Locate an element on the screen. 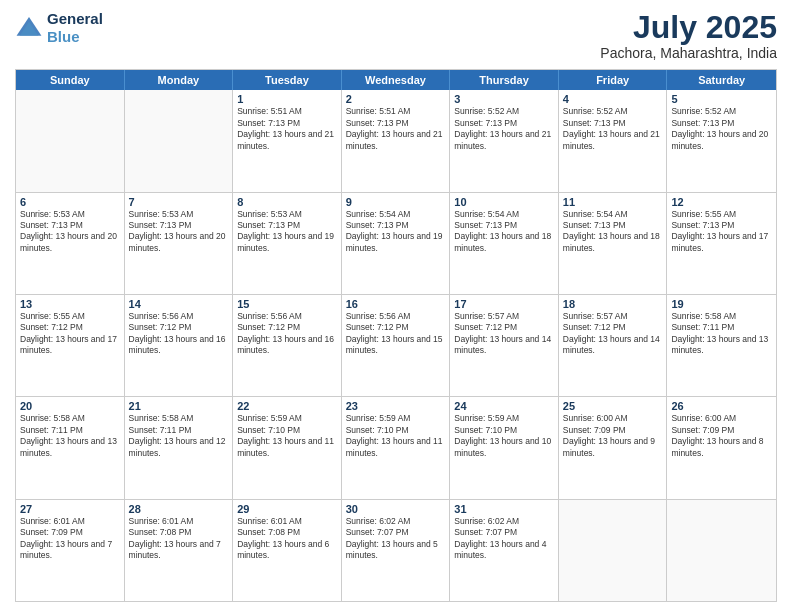 This screenshot has width=792, height=612. day-number: 3 is located at coordinates (504, 99).